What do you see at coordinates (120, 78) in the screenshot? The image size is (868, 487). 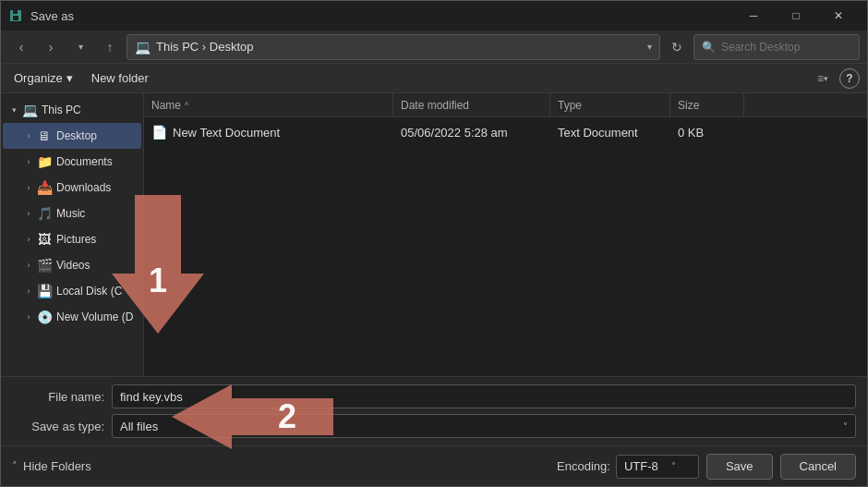 I see `new-folder-button: New folder` at bounding box center [120, 78].